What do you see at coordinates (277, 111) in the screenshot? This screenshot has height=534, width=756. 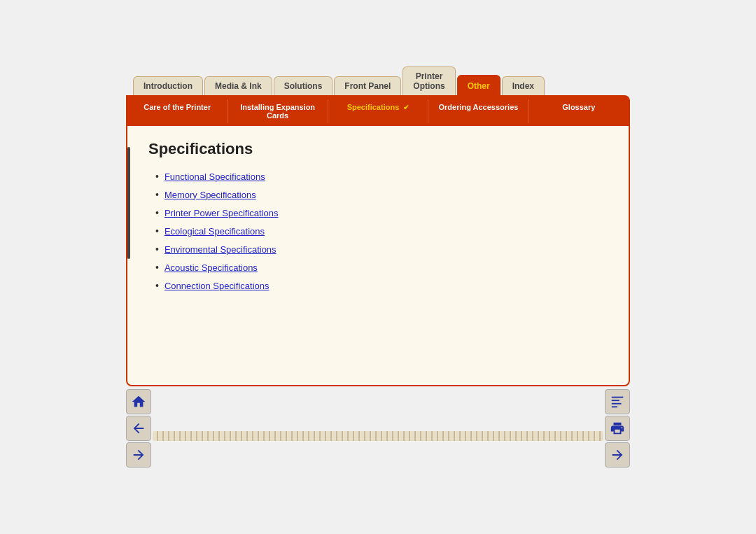 I see `subtab-installing-expansion: Installing Expansion Cards` at bounding box center [277, 111].